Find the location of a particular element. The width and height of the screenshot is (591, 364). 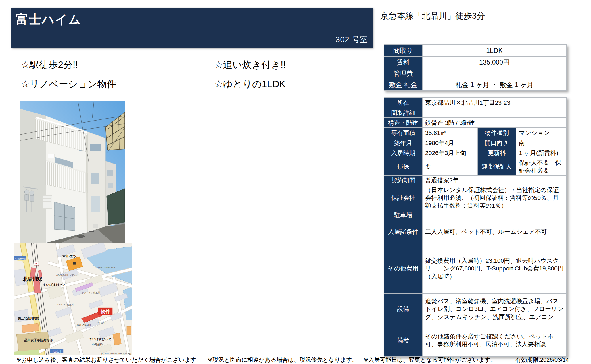

building-photo is located at coordinates (72, 172).